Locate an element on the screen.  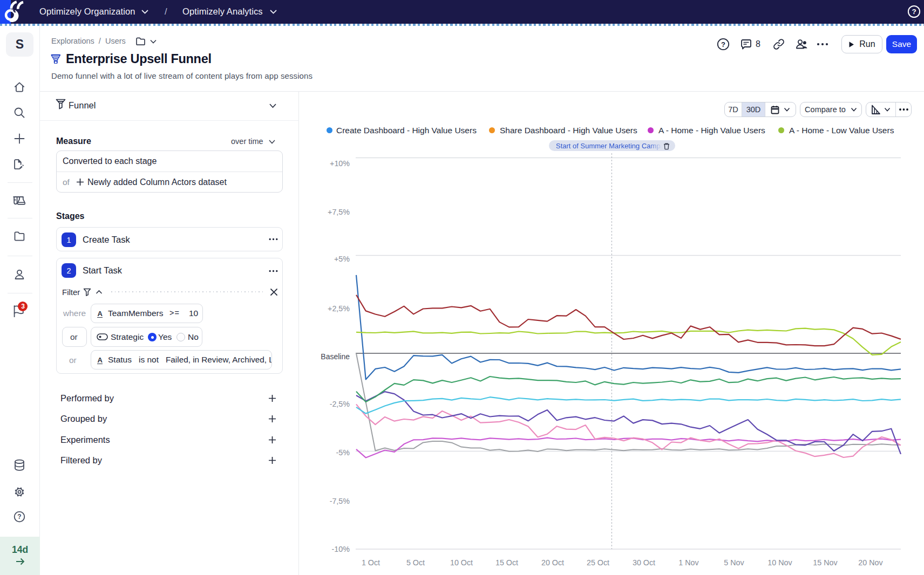
svg-text: 15 Oct is located at coordinates (507, 563).